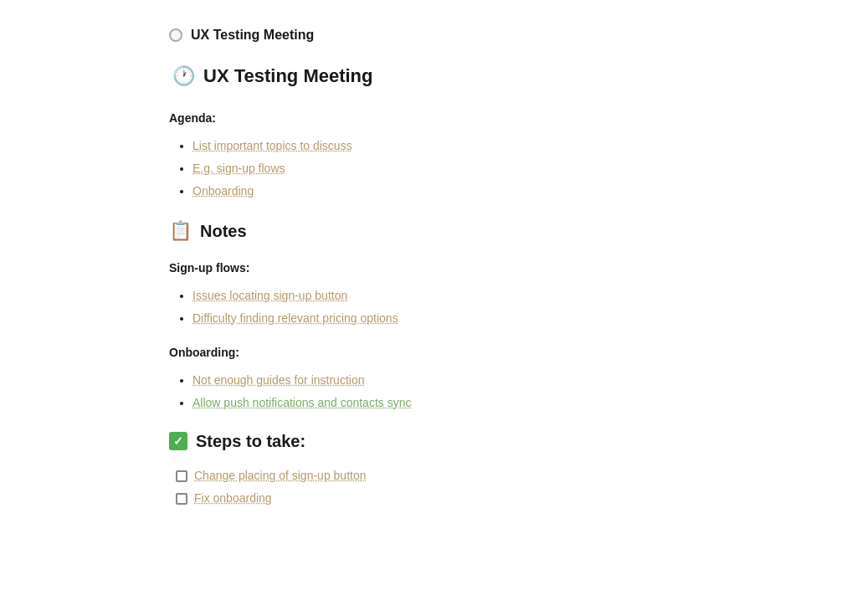 This screenshot has width=857, height=616. Describe the element at coordinates (428, 268) in the screenshot. I see `signup-flows-label: Sign-up flows:` at that location.